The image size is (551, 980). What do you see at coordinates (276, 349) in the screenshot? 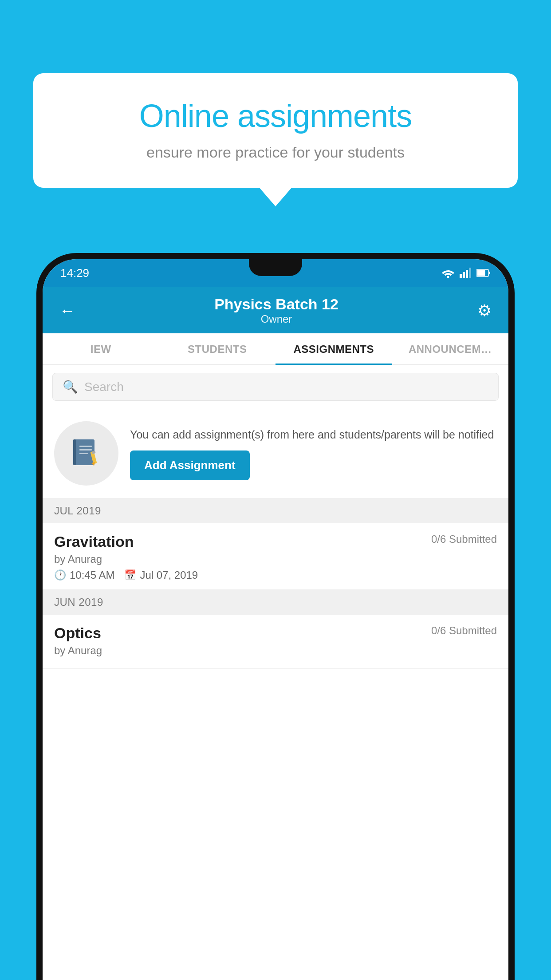
I see `tabs-bar: IEW STUDENTS ASSIGNMENTS ANNOUNCEM…` at bounding box center [276, 349].